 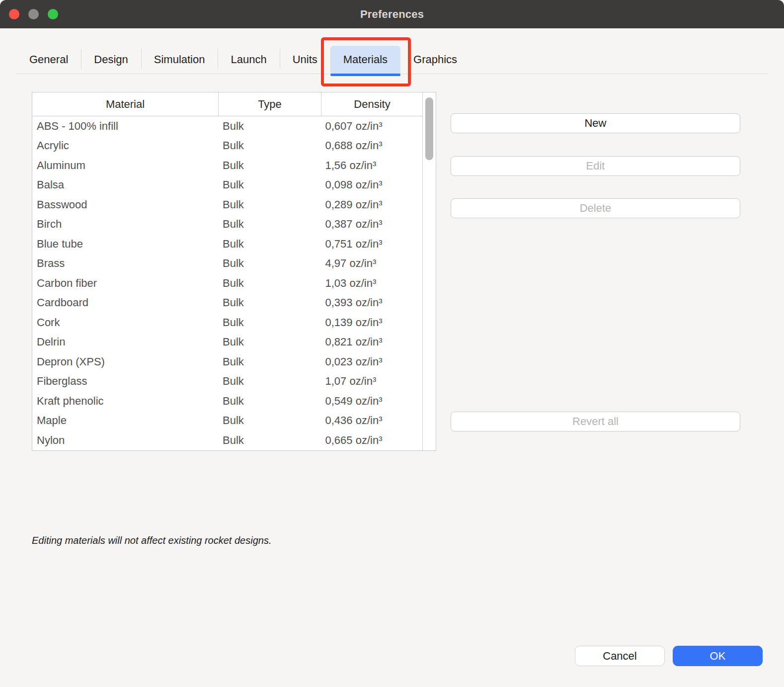 What do you see at coordinates (228, 440) in the screenshot?
I see `table-row: NylonBulk0,665 oz/in³` at bounding box center [228, 440].